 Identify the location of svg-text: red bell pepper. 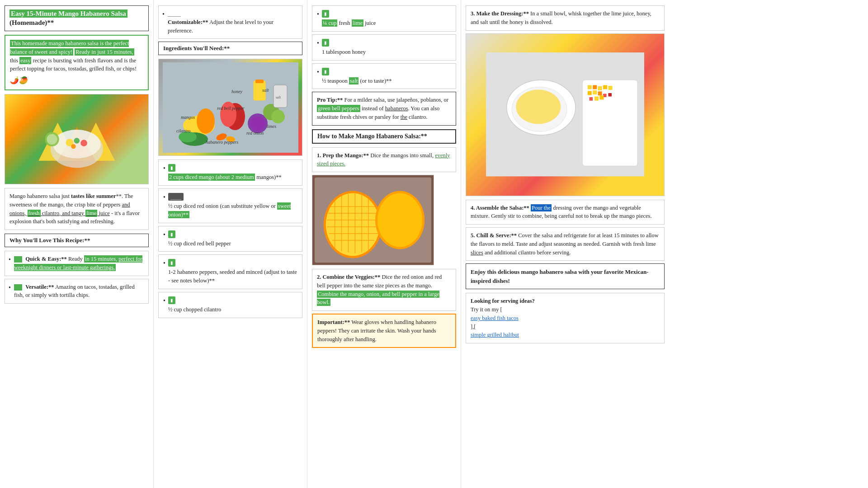
(231, 108).